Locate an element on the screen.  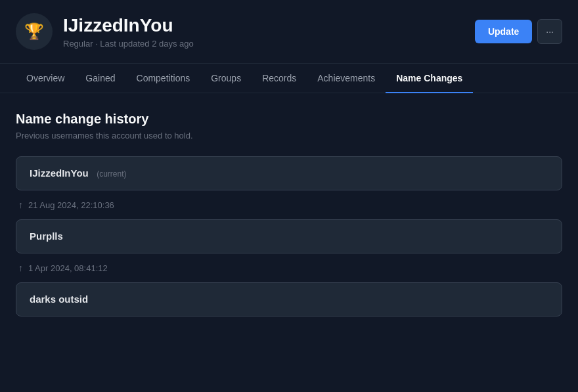
timestamp-row-2: ↑ 1 Apr 2024, 08:41:12 is located at coordinates (289, 268).